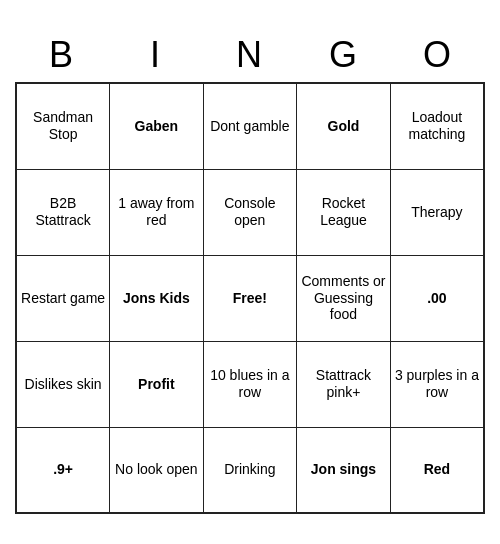  Describe the element at coordinates (156, 126) in the screenshot. I see `bingo-cell: Gaben` at that location.